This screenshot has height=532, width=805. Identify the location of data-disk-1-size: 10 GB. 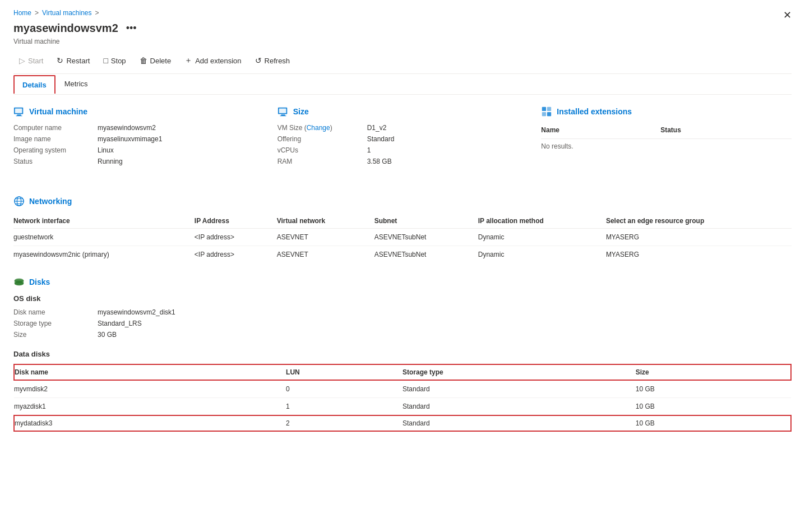
(713, 389).